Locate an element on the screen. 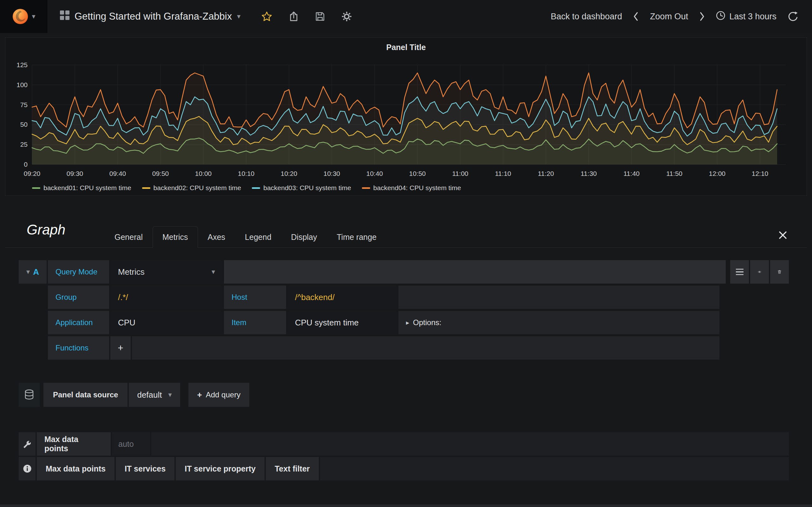 Image resolution: width=812 pixels, height=507 pixels. chevron-right-icon is located at coordinates (702, 16).